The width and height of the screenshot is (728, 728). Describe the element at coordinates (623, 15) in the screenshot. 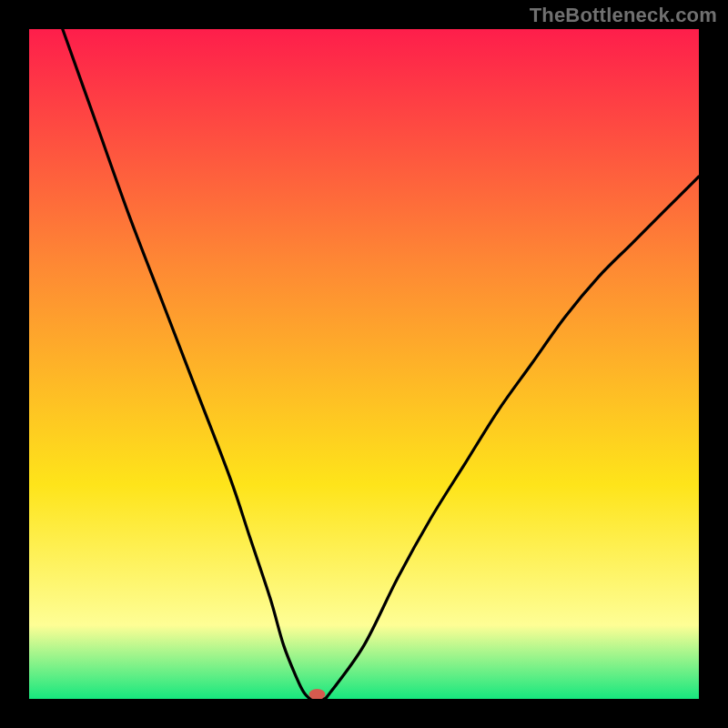

I see `watermark-text: TheBottleneck.com` at that location.